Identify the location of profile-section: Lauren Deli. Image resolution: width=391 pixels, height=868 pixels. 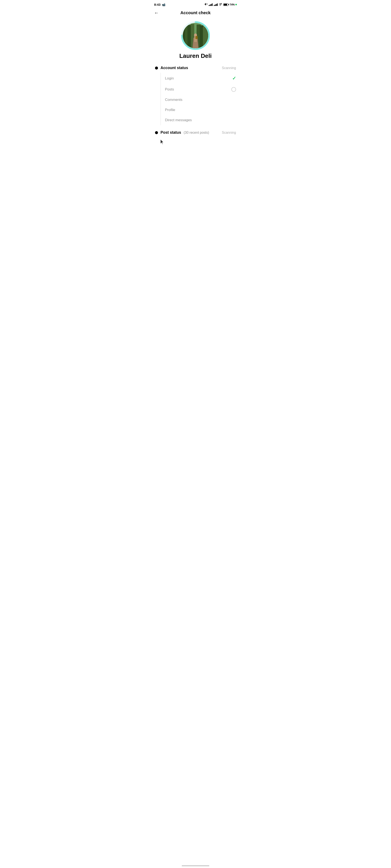
(196, 40).